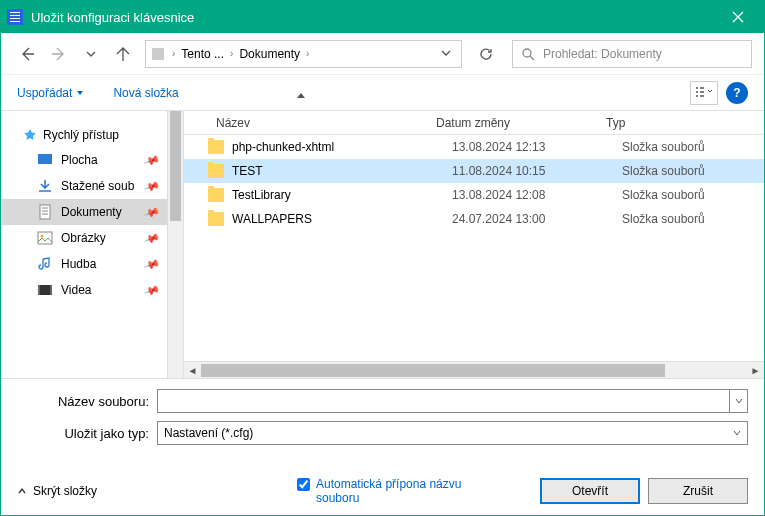 This screenshot has width=765, height=516. Describe the element at coordinates (738, 17) in the screenshot. I see `close-icon` at that location.